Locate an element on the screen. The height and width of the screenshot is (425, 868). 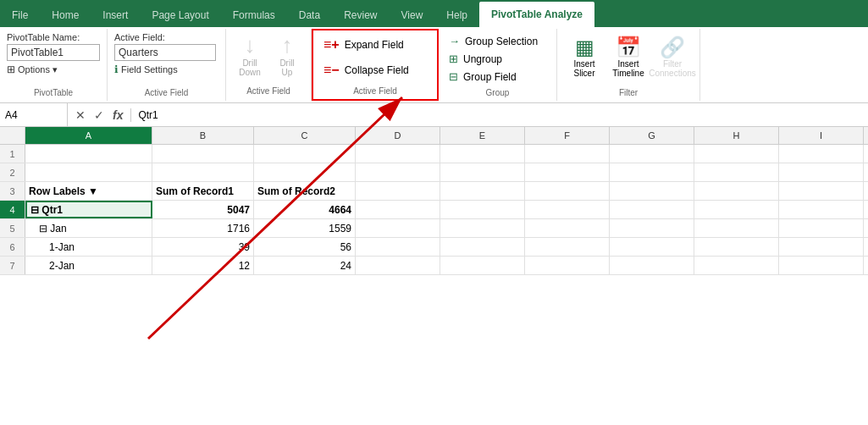
cell-h4 is located at coordinates (737, 210).